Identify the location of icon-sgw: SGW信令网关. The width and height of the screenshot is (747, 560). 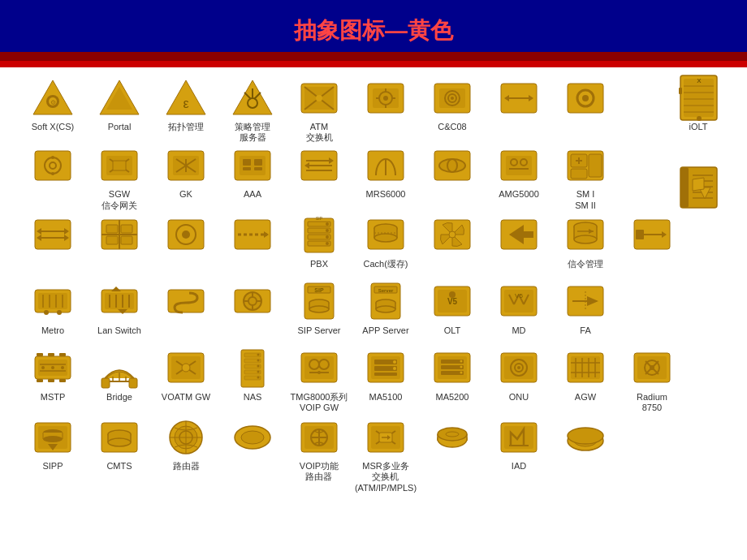
(119, 177).